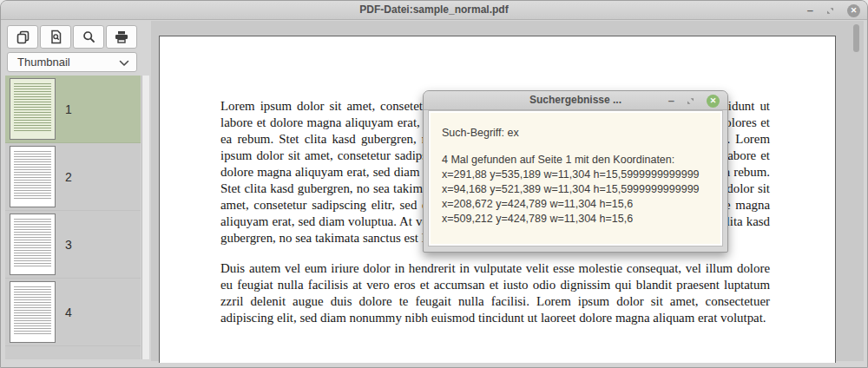 This screenshot has height=368, width=868. What do you see at coordinates (122, 36) in the screenshot?
I see `print-icon` at bounding box center [122, 36].